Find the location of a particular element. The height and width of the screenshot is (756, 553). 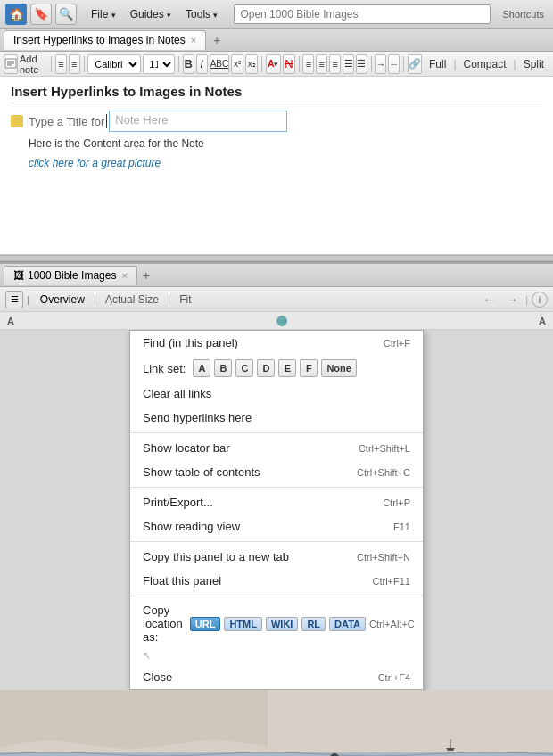

global-search-input is located at coordinates (362, 14).